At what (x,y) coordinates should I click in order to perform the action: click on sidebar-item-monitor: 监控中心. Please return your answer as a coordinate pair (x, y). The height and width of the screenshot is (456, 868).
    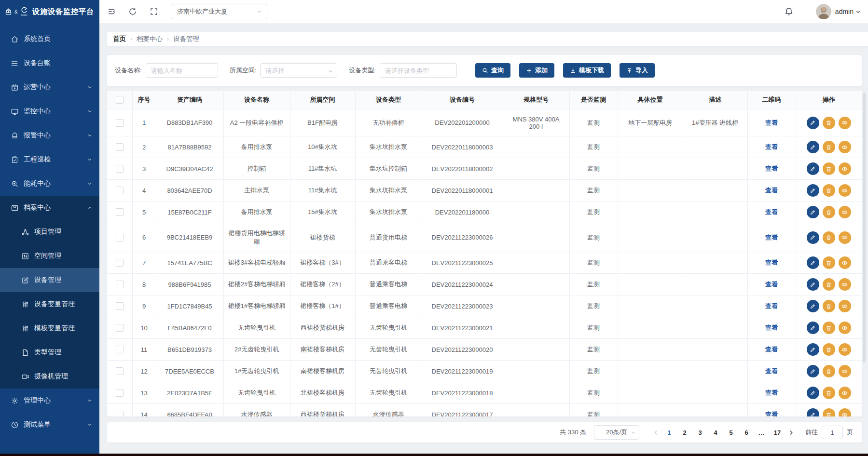
    Looking at the image, I should click on (50, 111).